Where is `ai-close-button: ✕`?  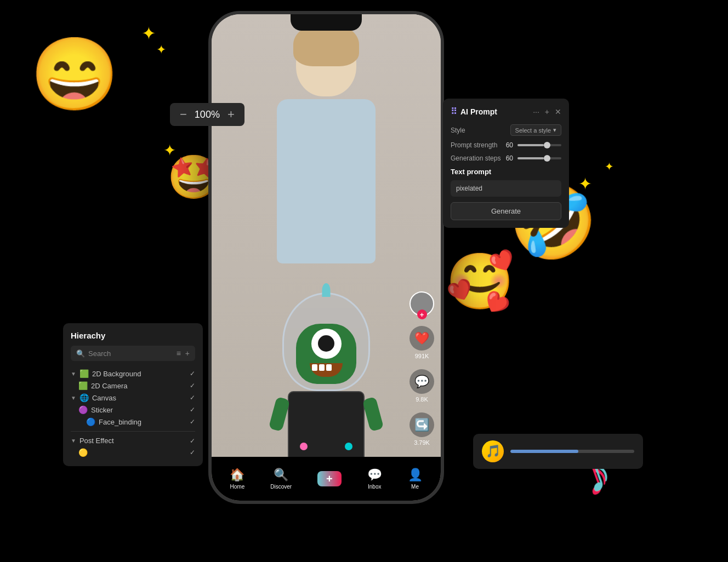 ai-close-button: ✕ is located at coordinates (558, 112).